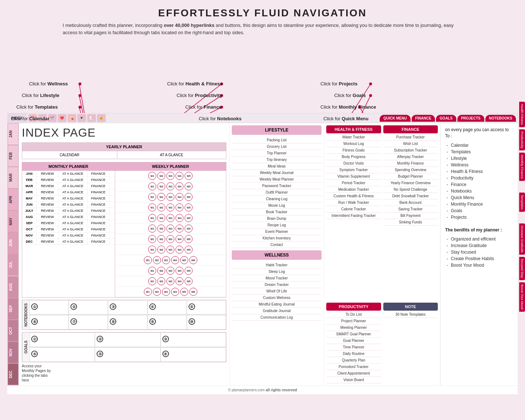 The height and width of the screenshot is (420, 525). I want to click on week-btn-nov-w3: W3, so click(170, 281).